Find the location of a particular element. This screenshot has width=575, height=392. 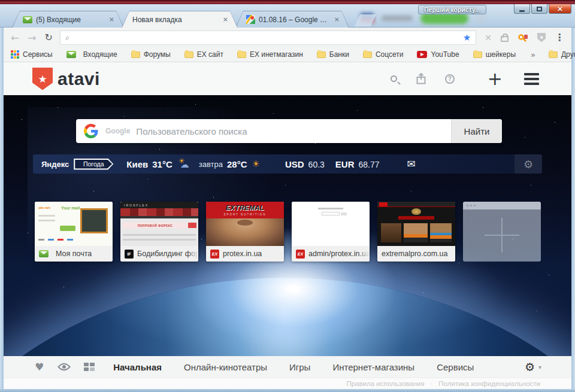

bookmark-item-youtube: YouTube is located at coordinates (438, 54).